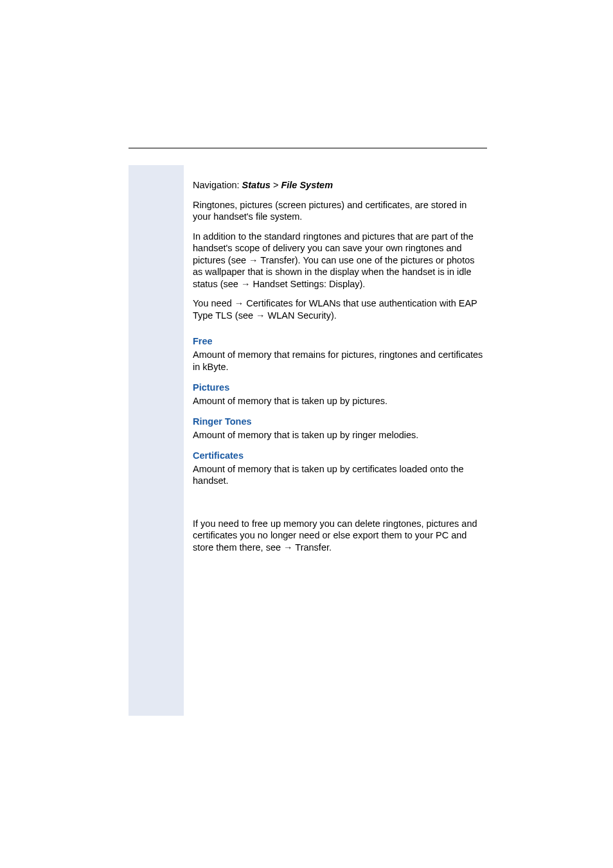 The width and height of the screenshot is (613, 868). I want to click on intro-paragraph-1: Ringtones, pictures (screen pictures) an…, so click(339, 211).